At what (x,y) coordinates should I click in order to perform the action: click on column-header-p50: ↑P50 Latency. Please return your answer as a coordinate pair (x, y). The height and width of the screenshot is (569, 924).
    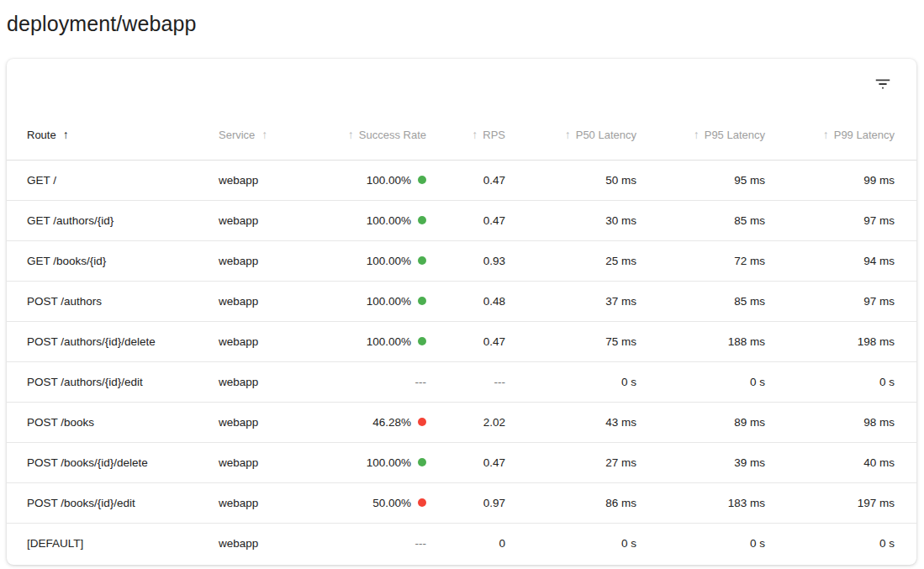
    Looking at the image, I should click on (571, 134).